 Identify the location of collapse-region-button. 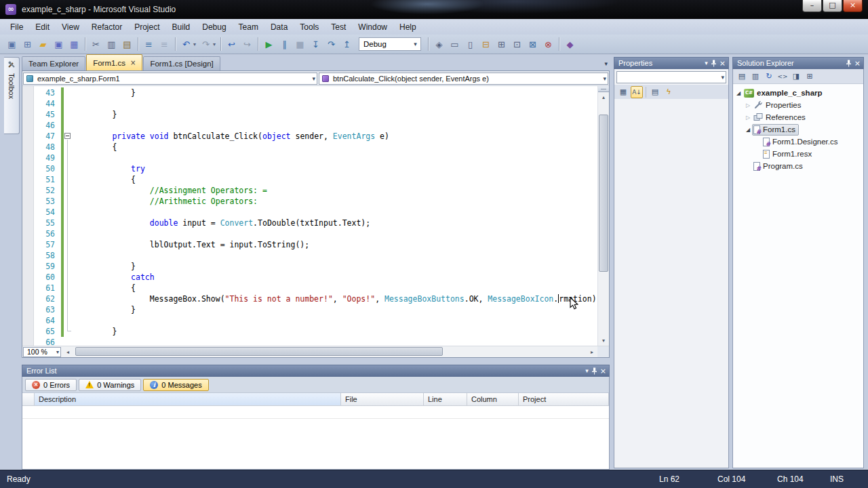
(68, 136).